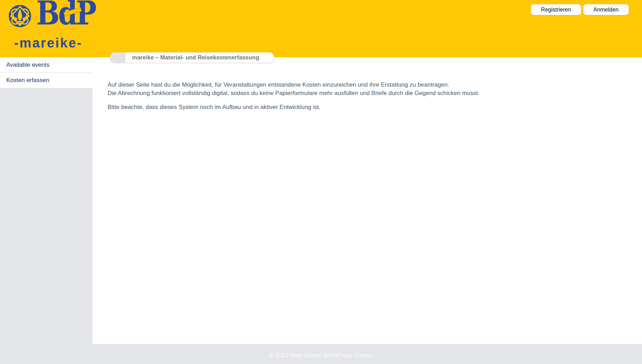 The image size is (642, 364). What do you see at coordinates (321, 354) in the screenshot?
I see `footer: © 2024 Mein Erstes WordPress-Theme` at bounding box center [321, 354].